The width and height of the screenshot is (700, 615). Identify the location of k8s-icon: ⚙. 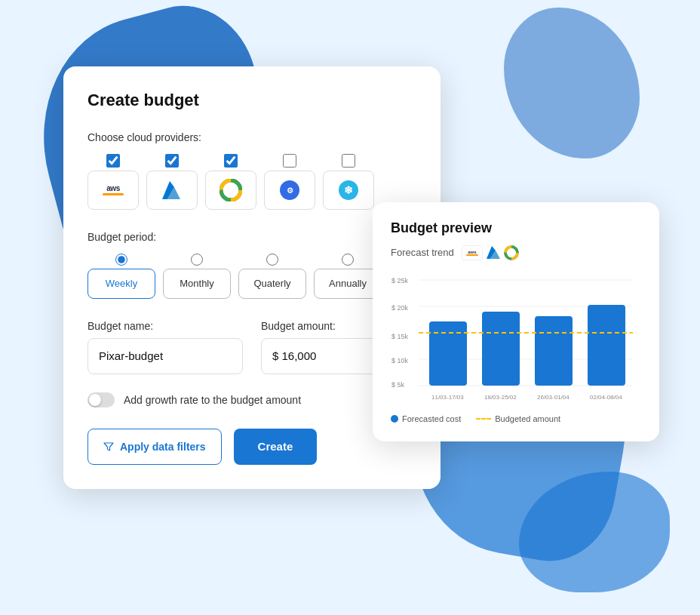
(290, 190).